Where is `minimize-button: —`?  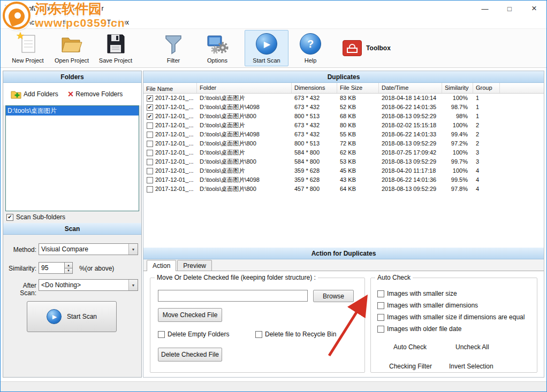
minimize-button: — is located at coordinates (485, 9).